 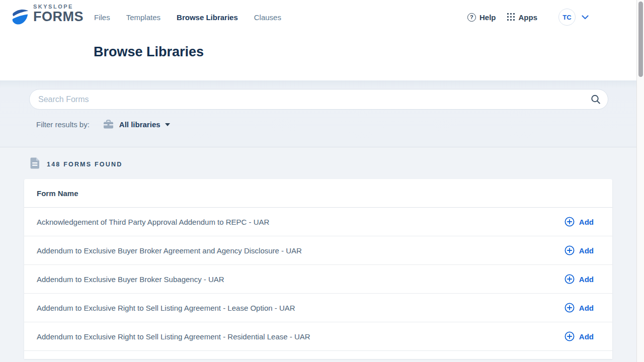 What do you see at coordinates (58, 17) in the screenshot?
I see `logo-line2: FORMS` at bounding box center [58, 17].